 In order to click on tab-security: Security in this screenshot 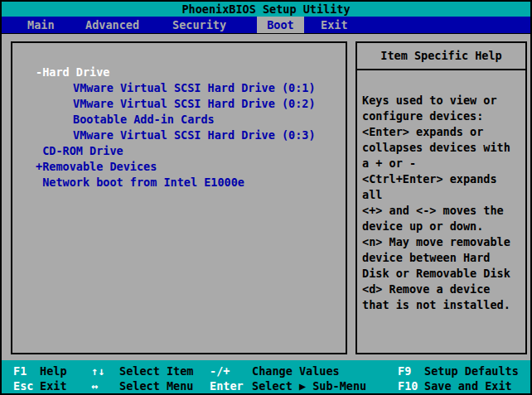, I will do `click(199, 25)`.